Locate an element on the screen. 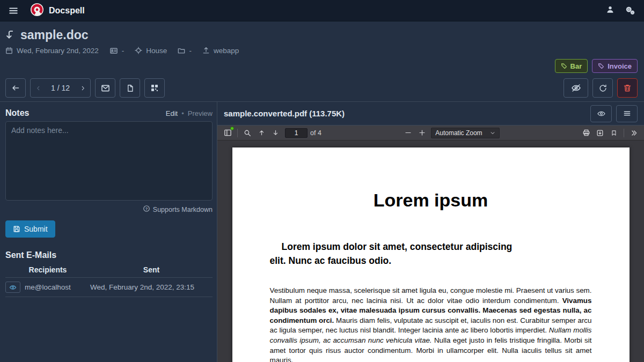  notes-preview-link: Preview is located at coordinates (200, 114).